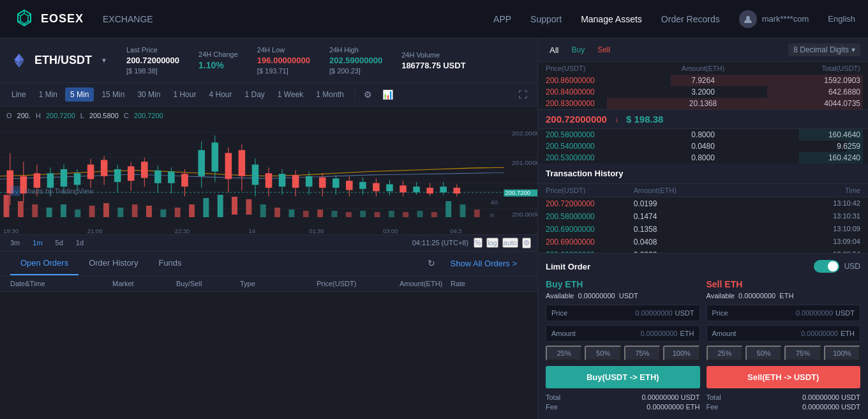  What do you see at coordinates (763, 353) in the screenshot?
I see `sell-pct-50: 50%` at bounding box center [763, 353].